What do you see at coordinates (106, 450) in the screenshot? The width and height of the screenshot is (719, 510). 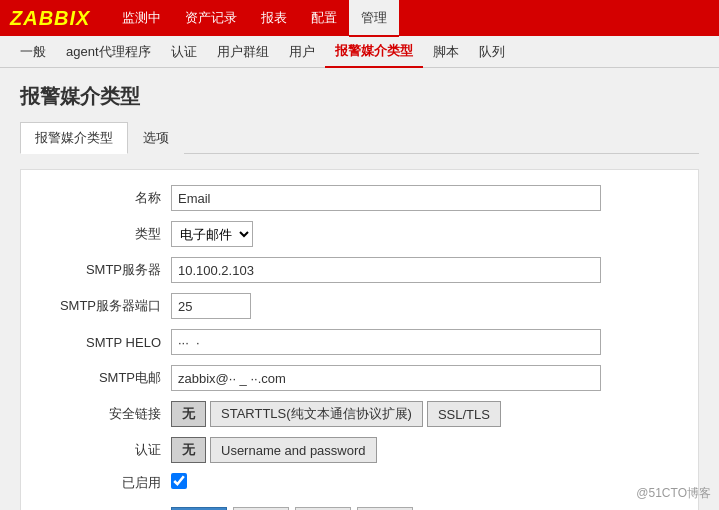 I see `field-auth-label: 认证` at bounding box center [106, 450].